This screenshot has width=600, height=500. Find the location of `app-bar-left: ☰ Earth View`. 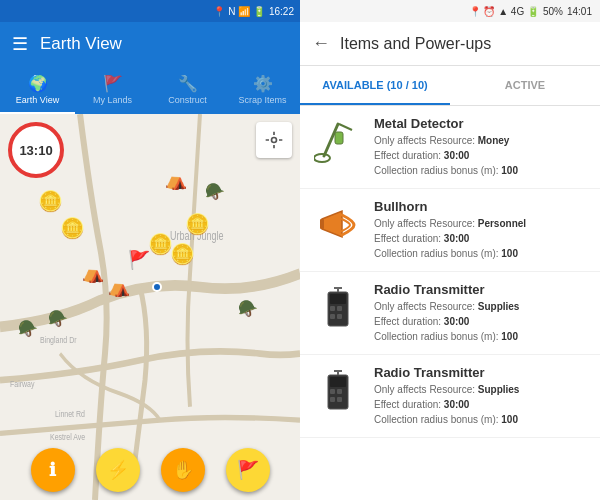

app-bar-left: ☰ Earth View is located at coordinates (150, 44).